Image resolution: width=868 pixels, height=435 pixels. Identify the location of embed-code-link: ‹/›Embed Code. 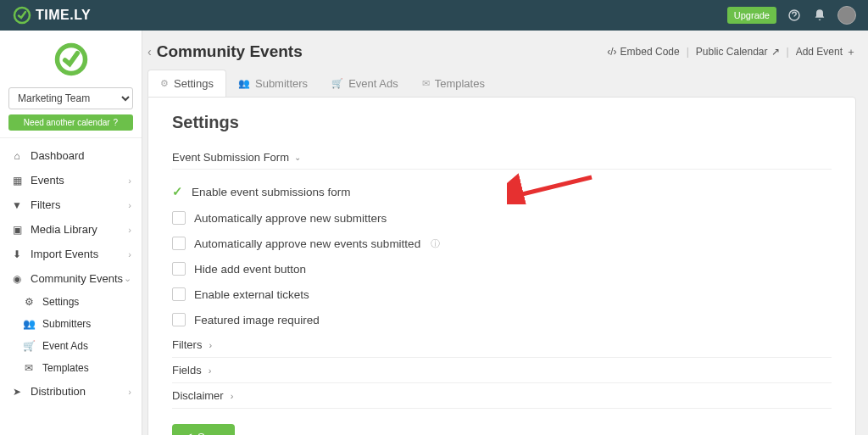
(643, 52).